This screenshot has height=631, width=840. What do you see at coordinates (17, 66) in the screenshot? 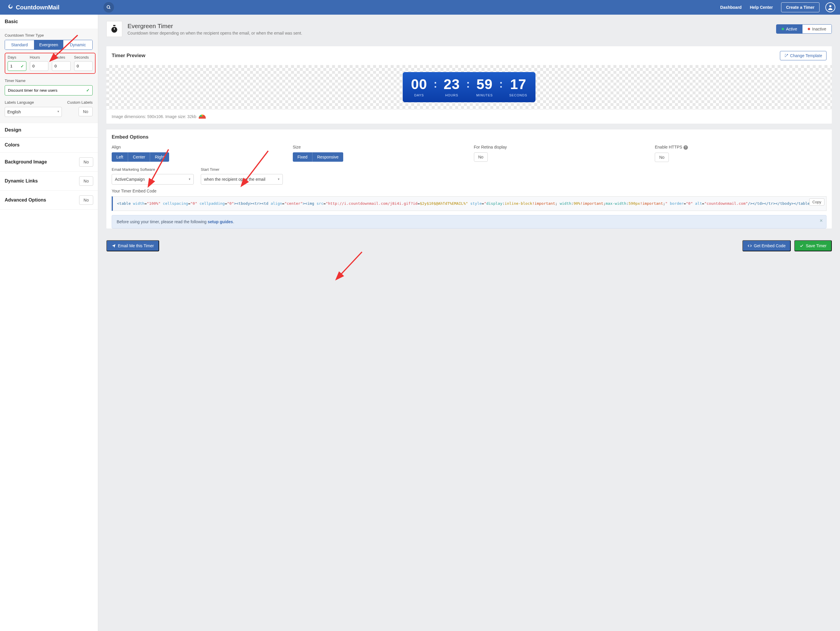
I see `days-input` at bounding box center [17, 66].